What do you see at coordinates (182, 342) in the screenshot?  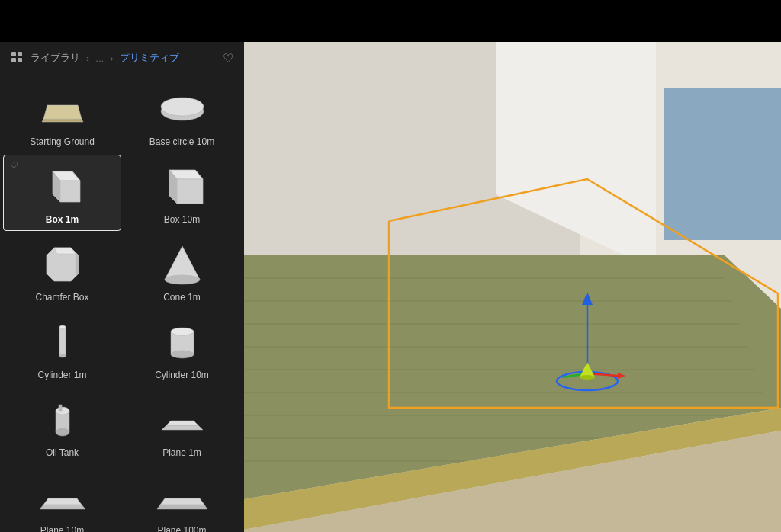 I see `cylinder-10m-icon` at bounding box center [182, 342].